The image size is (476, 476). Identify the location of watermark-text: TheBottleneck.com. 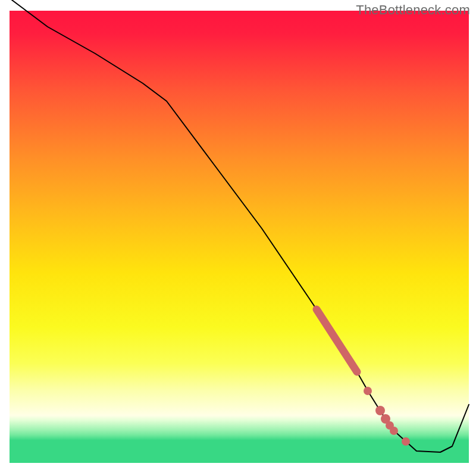
(413, 10).